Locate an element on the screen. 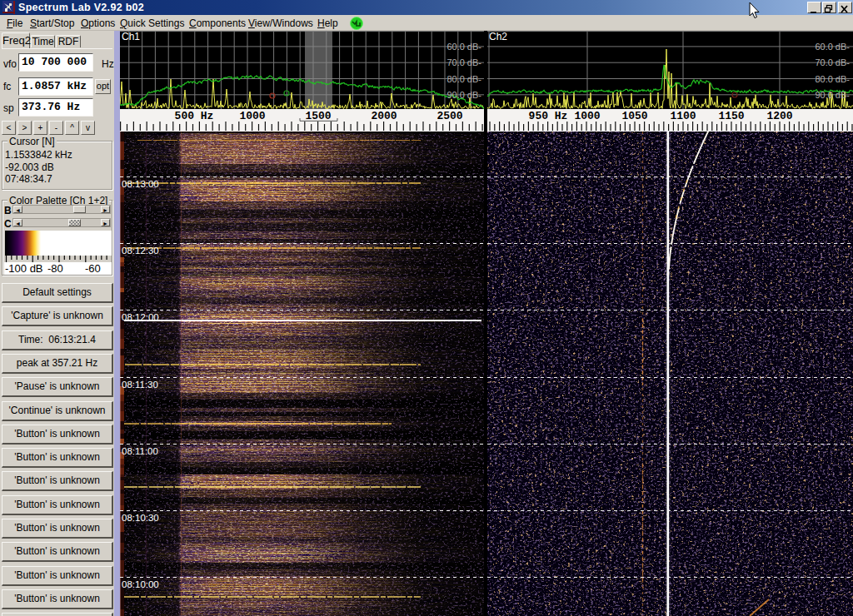 Image resolution: width=853 pixels, height=616 pixels. svg-text: 08:13:00 is located at coordinates (140, 184).